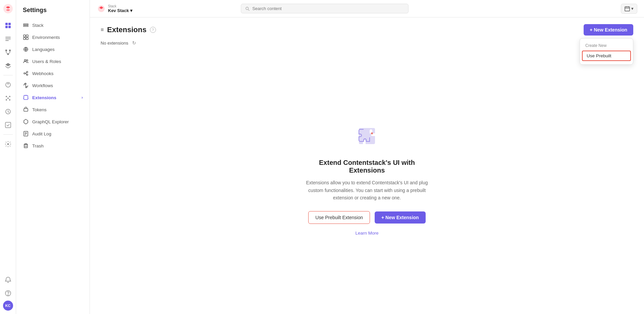 Image resolution: width=644 pixels, height=314 pixels. I want to click on search-input, so click(328, 9).